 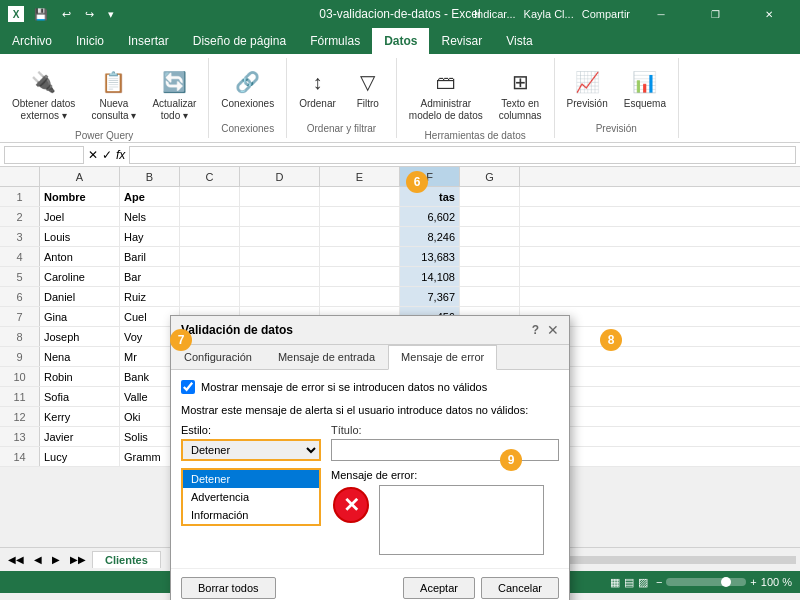 I want to click on qat-more-button: ▾, so click(x=111, y=14).